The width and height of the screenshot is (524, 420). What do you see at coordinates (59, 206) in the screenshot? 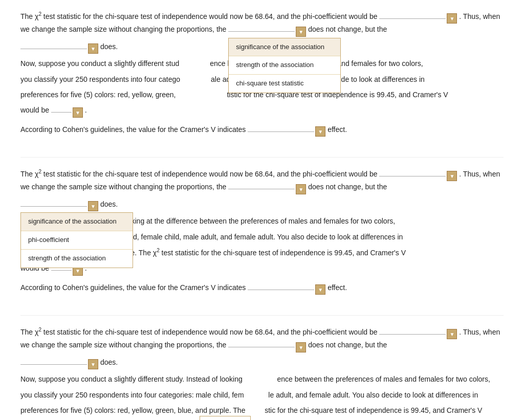
I see `dropdown-but-the-2: ▼ significance of the association phi-co…` at bounding box center [59, 206].